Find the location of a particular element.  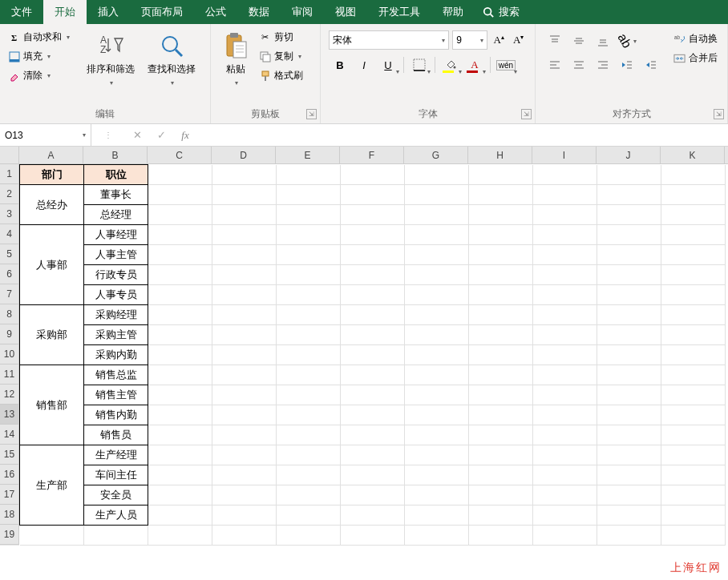

tab-insert: 插入 is located at coordinates (108, 12).